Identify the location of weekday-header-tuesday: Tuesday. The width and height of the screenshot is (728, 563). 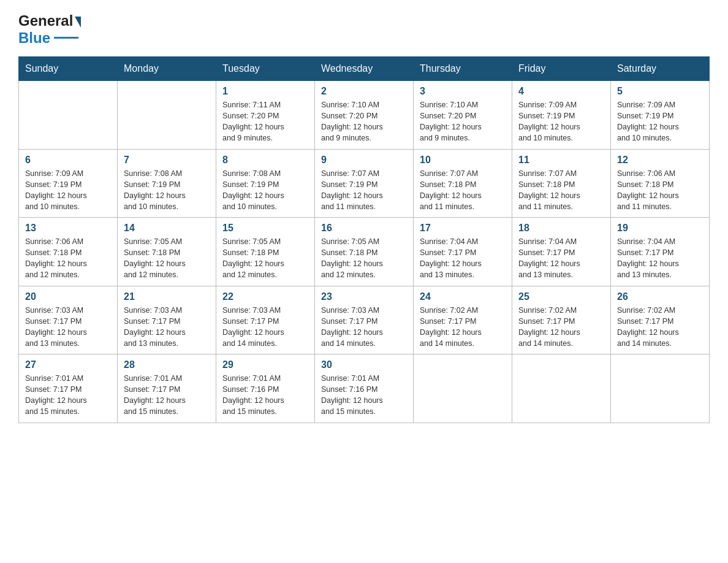
(266, 69).